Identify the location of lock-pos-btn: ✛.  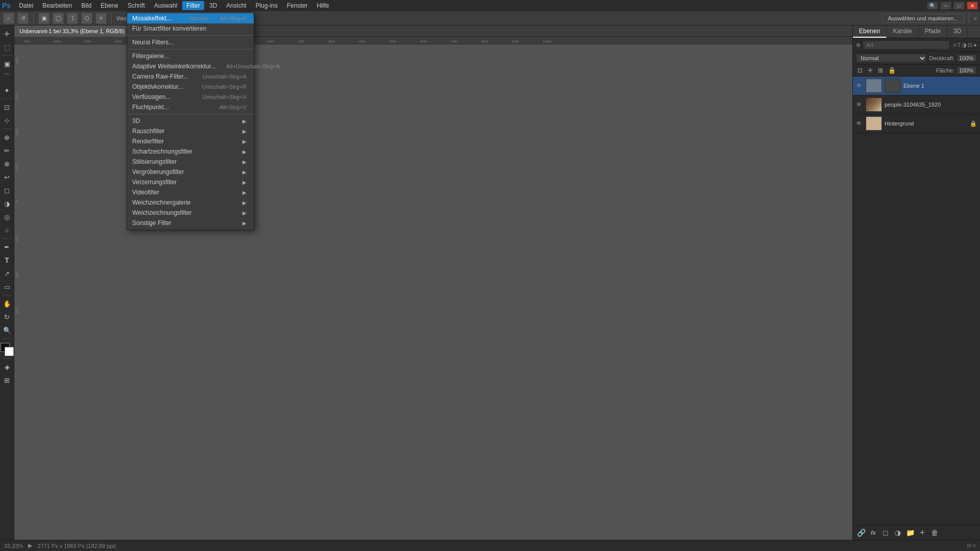
(870, 70).